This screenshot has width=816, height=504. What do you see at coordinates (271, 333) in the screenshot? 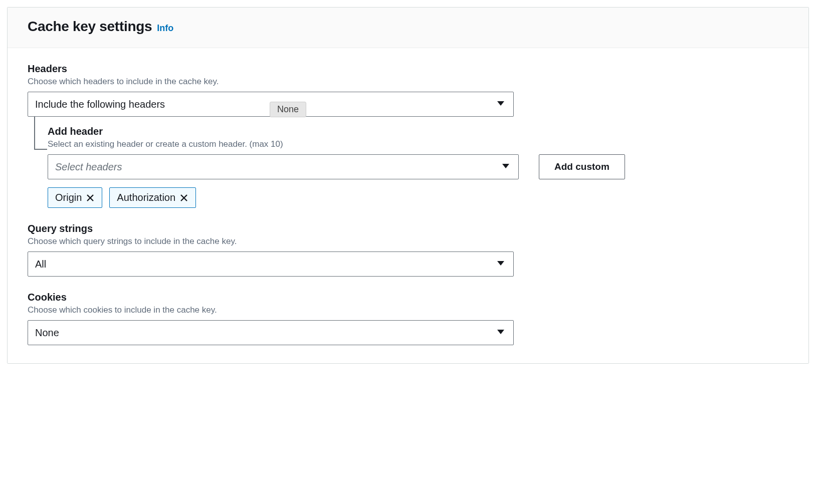
I see `cookies-select: None` at bounding box center [271, 333].